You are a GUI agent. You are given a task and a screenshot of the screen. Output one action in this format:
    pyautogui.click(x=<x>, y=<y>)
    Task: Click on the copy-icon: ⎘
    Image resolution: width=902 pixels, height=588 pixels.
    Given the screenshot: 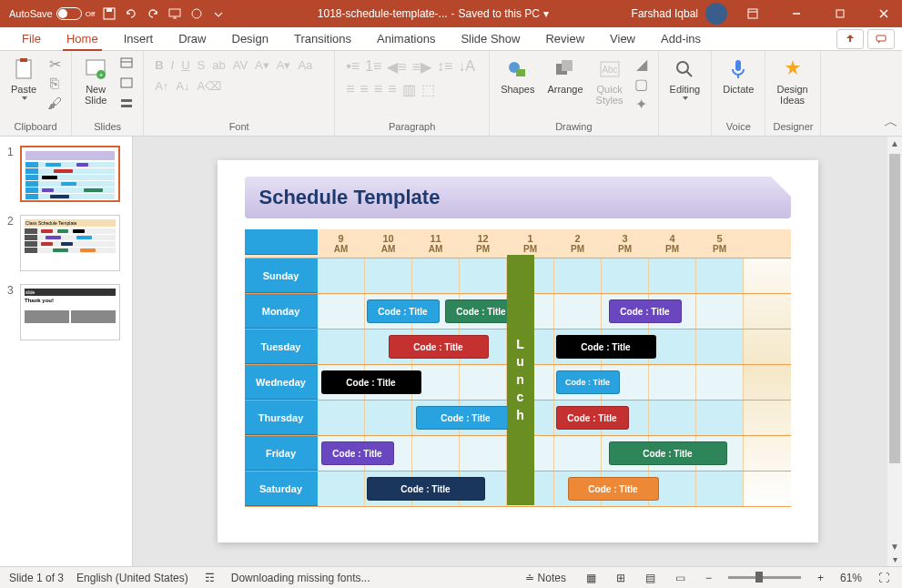 What is the action you would take?
    pyautogui.click(x=55, y=84)
    